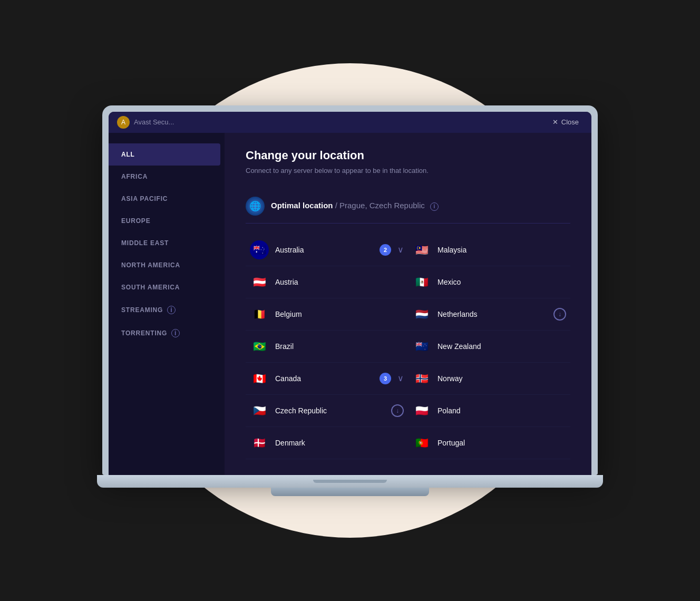 This screenshot has width=700, height=601. What do you see at coordinates (350, 122) in the screenshot?
I see `app-titlebar: A Avast Secu... ✕ Close` at bounding box center [350, 122].